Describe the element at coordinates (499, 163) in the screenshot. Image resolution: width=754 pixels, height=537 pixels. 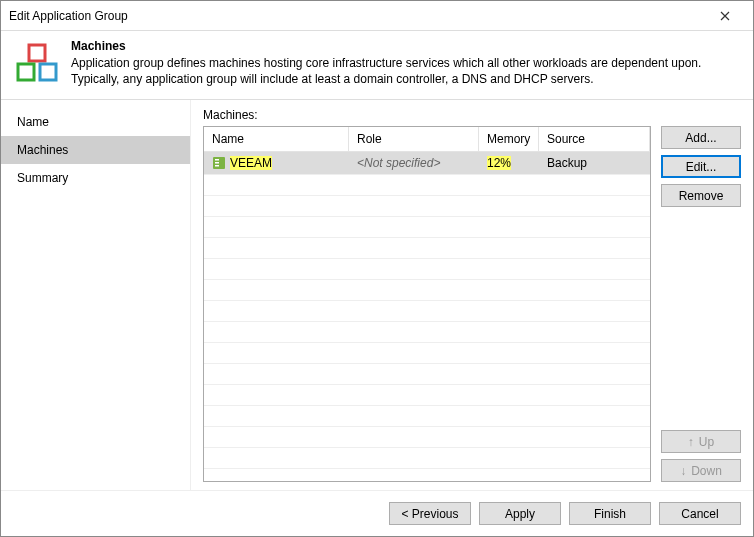
I see `row-memory: 12%` at that location.